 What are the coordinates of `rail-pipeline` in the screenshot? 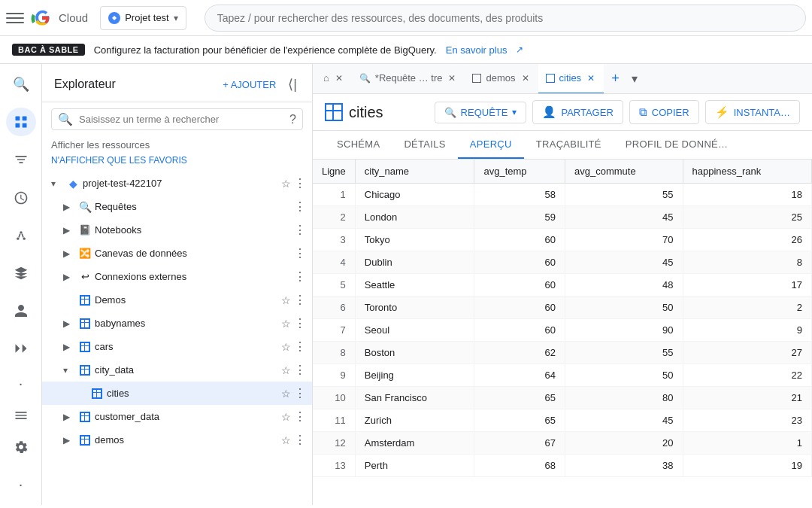 It's located at (21, 273).